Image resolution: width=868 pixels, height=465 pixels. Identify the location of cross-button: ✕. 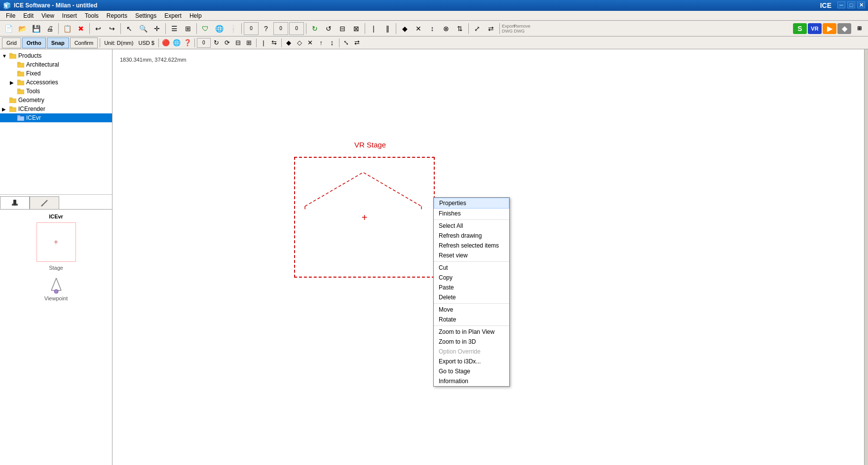
(418, 29).